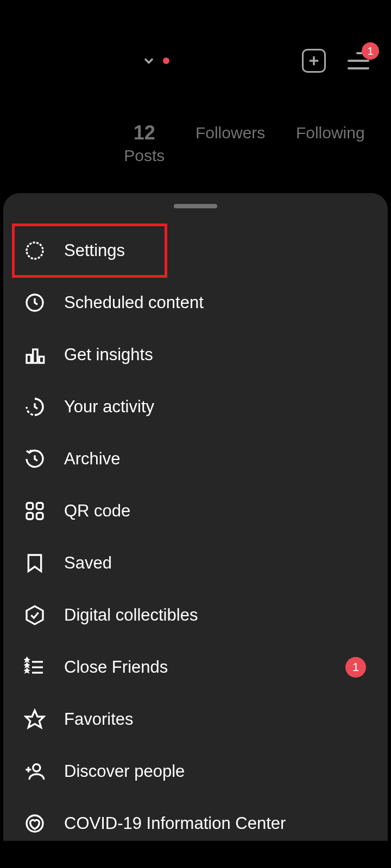  I want to click on following-label: Following, so click(330, 133).